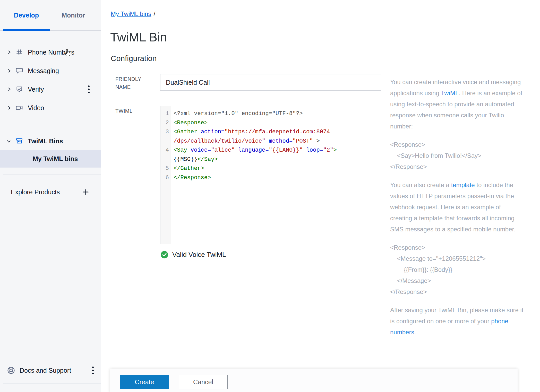 This screenshot has width=540, height=392. What do you see at coordinates (45, 371) in the screenshot?
I see `sidebar-item-label: Docs and Support` at bounding box center [45, 371].